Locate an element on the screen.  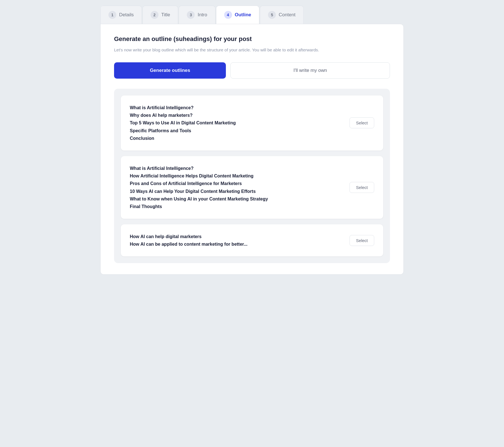
outline-2-item-2: How Artificial Intelligence Helps Digita… is located at coordinates (236, 176).